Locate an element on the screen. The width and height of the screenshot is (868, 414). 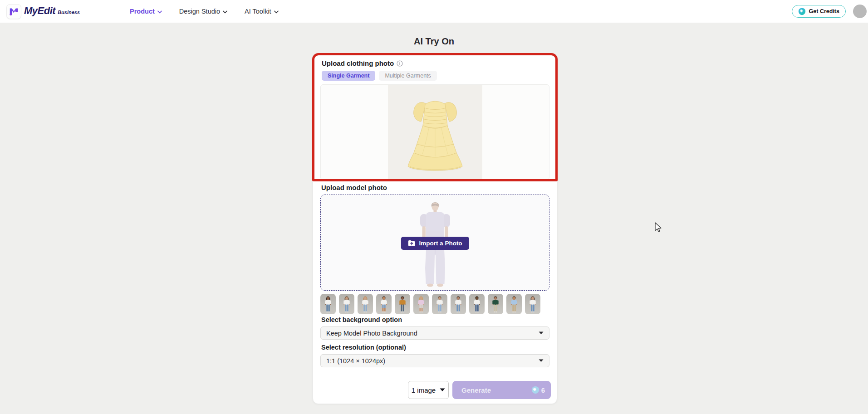
model-section-label: Upload model photo is located at coordinates (354, 188).